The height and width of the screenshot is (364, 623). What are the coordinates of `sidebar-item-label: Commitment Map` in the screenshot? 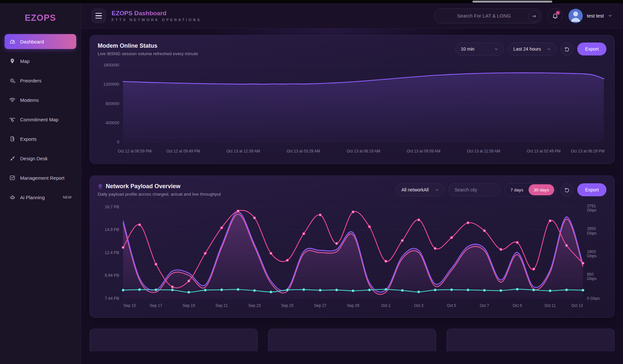 It's located at (39, 119).